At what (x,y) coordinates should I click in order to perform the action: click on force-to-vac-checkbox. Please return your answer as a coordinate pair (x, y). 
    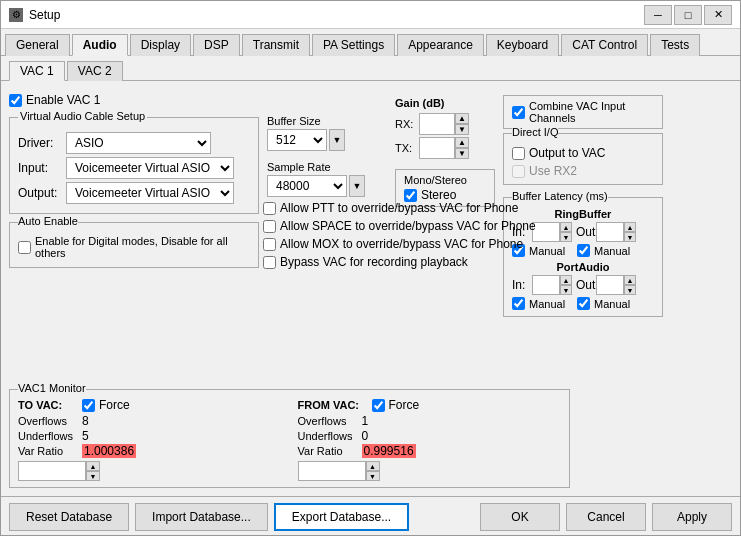
    Looking at the image, I should click on (88, 406).